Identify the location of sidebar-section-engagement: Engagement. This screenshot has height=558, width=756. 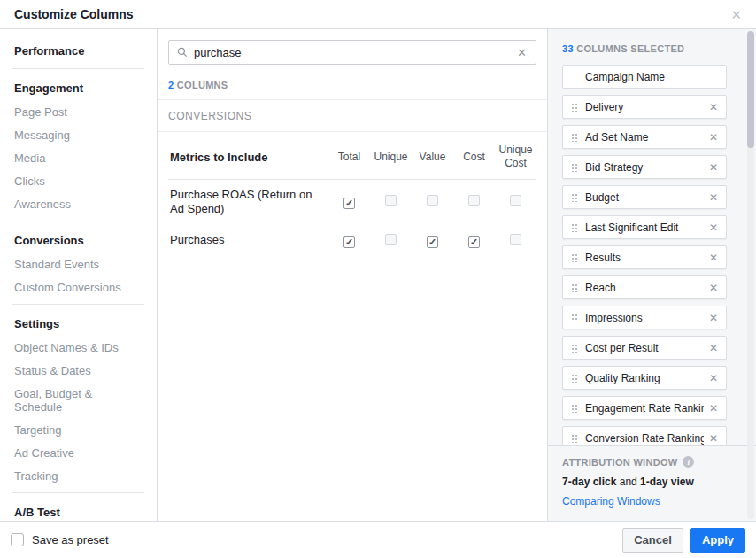
(78, 87).